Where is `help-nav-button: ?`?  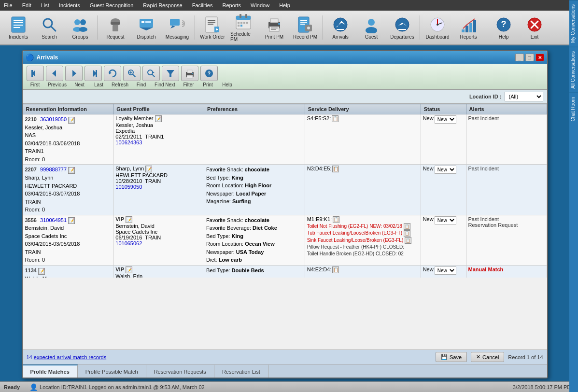
help-nav-button: ? is located at coordinates (209, 73).